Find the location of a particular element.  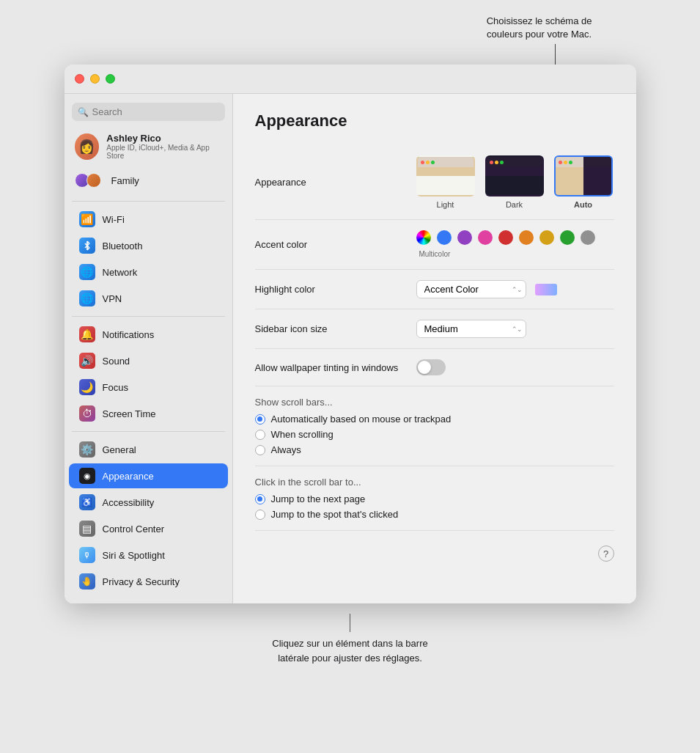

sidebar-icon-size-row: Sidebar icon size Medium Small Large is located at coordinates (435, 329).